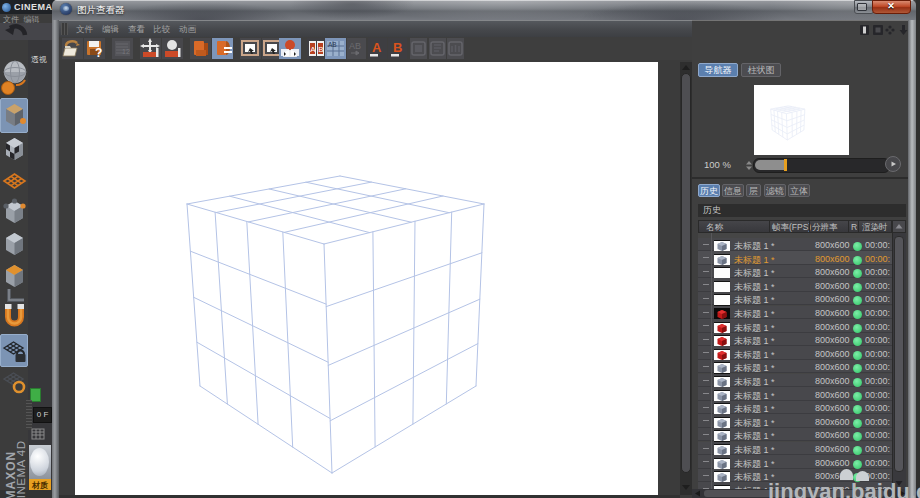 The height and width of the screenshot is (498, 920). Describe the element at coordinates (126, 52) in the screenshot. I see `svg-text: 12` at that location.